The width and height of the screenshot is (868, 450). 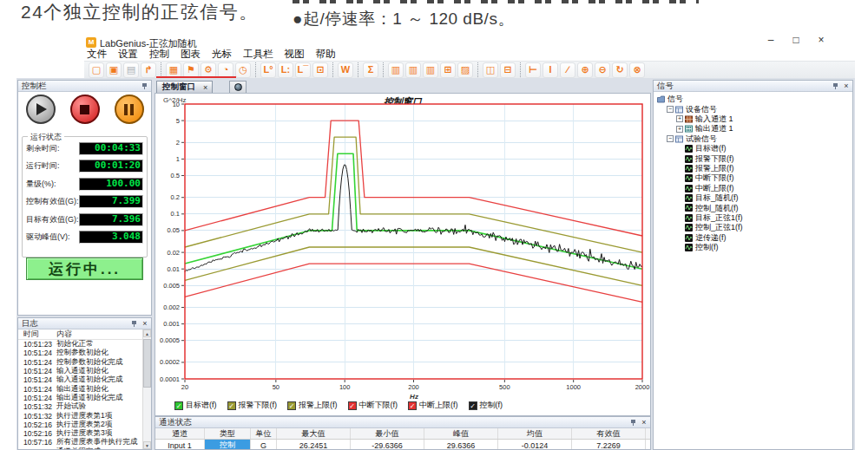 What do you see at coordinates (431, 70) in the screenshot?
I see `spectrum-view-3-button: ▥` at bounding box center [431, 70].